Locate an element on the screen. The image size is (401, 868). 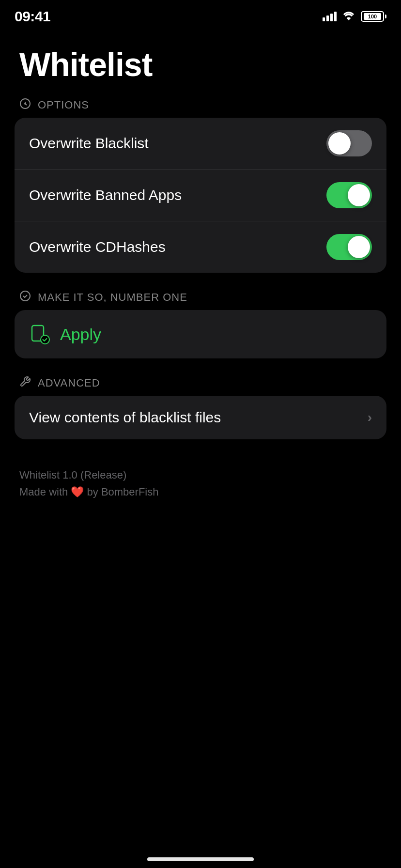
overwrite-cdhashes-row: Overwrite CDHashes is located at coordinates (200, 247).